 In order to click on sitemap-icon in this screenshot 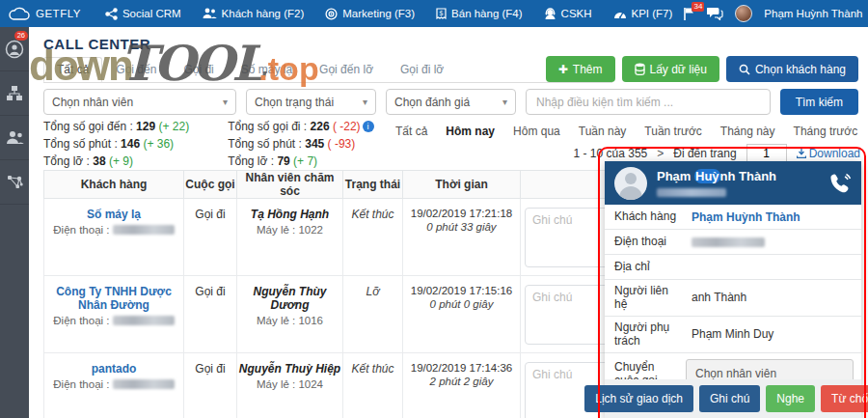, I will do `click(14, 93)`.